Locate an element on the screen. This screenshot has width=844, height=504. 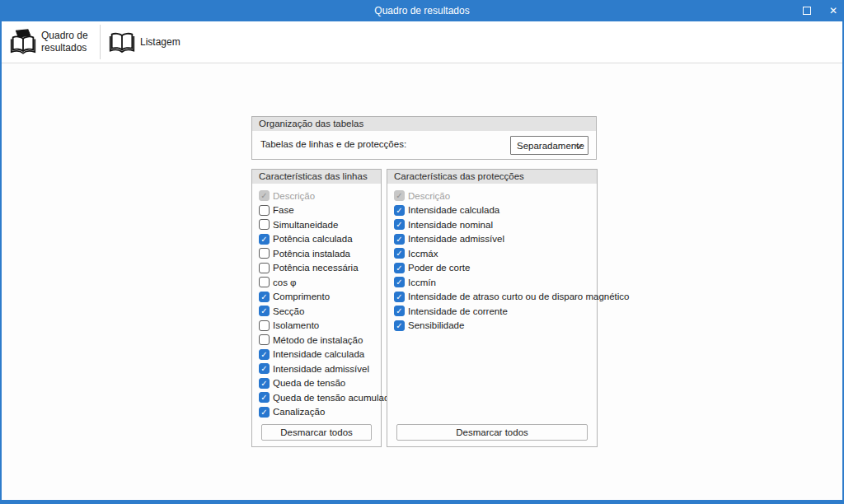
checkbox-row: ✓Secção is located at coordinates (320, 311).